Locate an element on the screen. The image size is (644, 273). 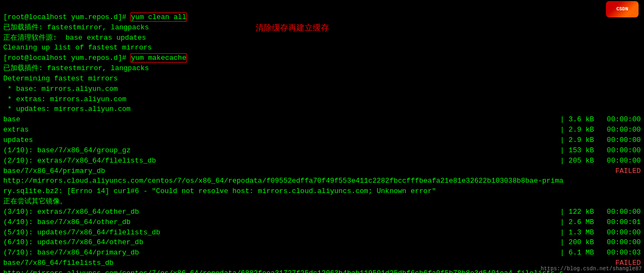
terminal-line: | 205 kB 00:00:00(2/10): extras/7/x86_64… is located at coordinates (322, 161).